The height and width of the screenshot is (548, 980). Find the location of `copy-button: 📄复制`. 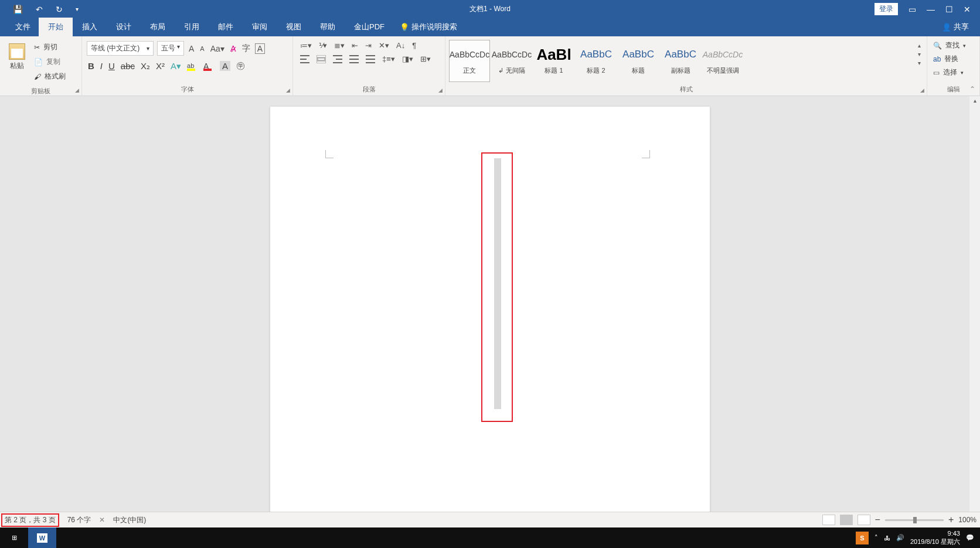

copy-button: 📄复制 is located at coordinates (50, 62).